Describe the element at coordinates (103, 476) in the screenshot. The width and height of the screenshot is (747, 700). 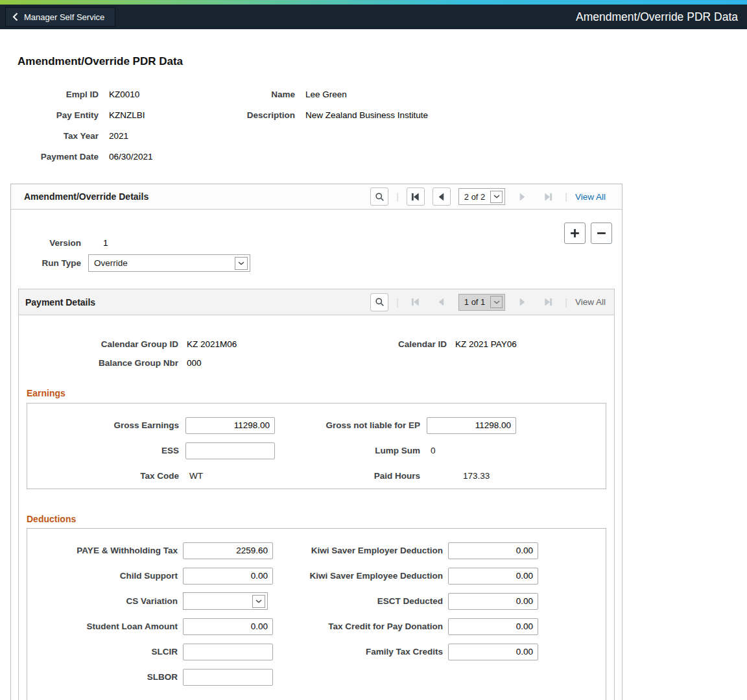
I see `tax-code-label: Tax Code` at that location.